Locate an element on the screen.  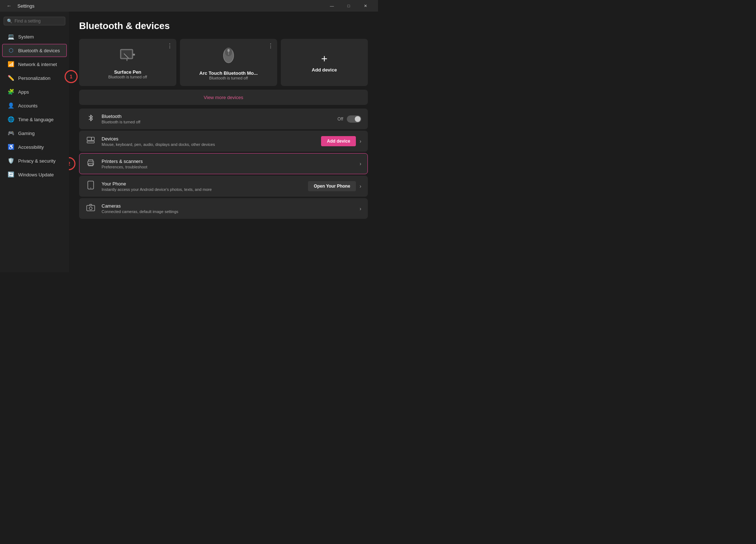
sidebar-item-network: 📶 Network & internet is located at coordinates (34, 64).